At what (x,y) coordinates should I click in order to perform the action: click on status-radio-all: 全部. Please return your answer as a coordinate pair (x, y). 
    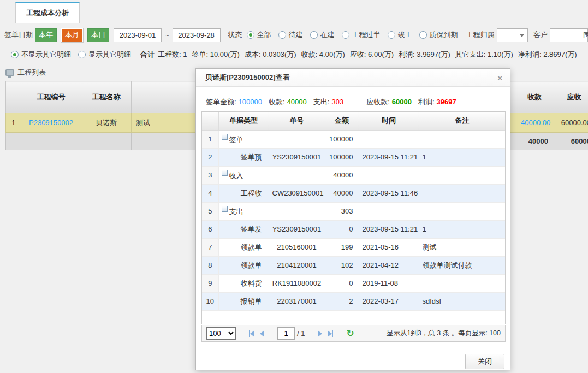
    Looking at the image, I should click on (259, 35).